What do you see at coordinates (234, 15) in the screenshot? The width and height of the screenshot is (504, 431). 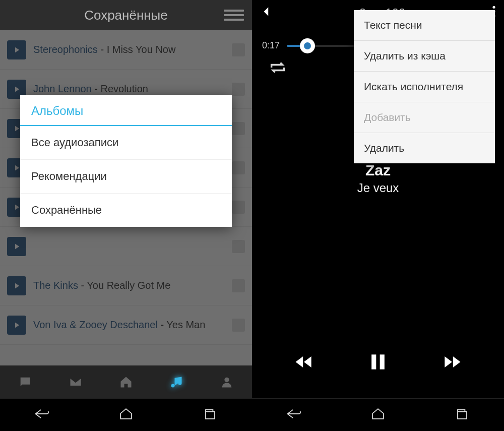 I see `hamburger-icon` at bounding box center [234, 15].